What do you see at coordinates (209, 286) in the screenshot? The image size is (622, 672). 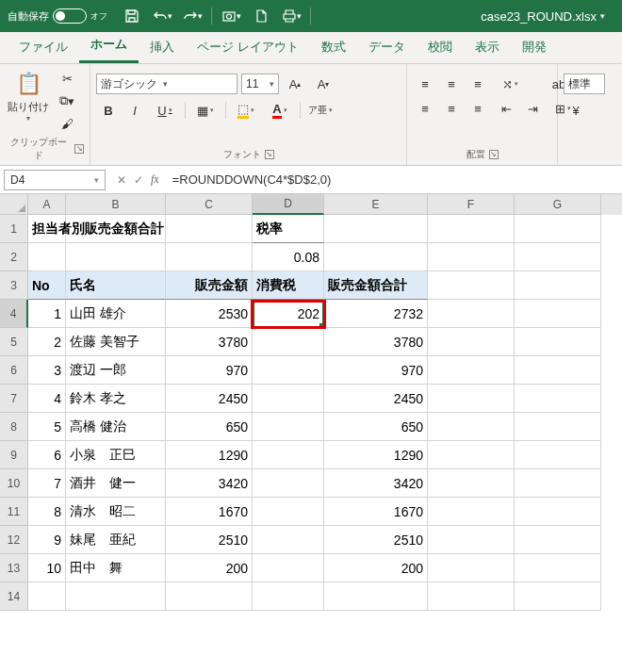 I see `cell: 販売金額` at bounding box center [209, 286].